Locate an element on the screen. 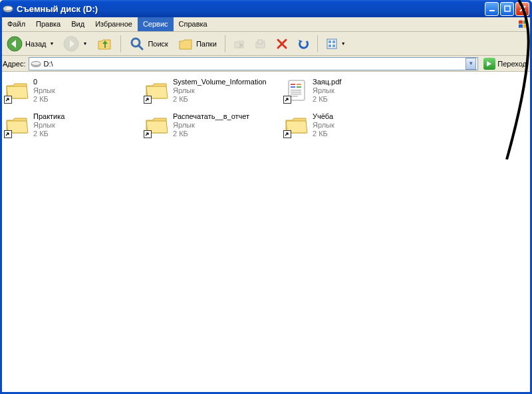 This screenshot has height=394, width=532. file-name: System_Volume_Information is located at coordinates (219, 82).